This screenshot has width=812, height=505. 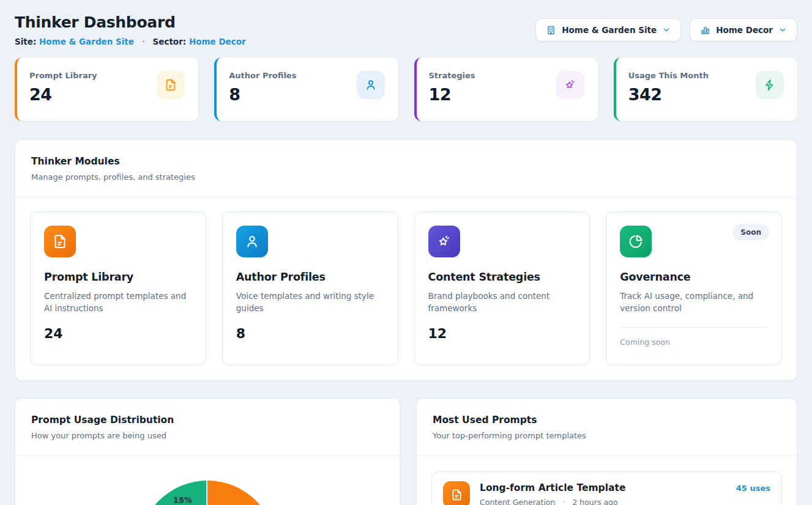 I want to click on prompt-list: Long-form Article Template Content Gener…, so click(x=607, y=481).